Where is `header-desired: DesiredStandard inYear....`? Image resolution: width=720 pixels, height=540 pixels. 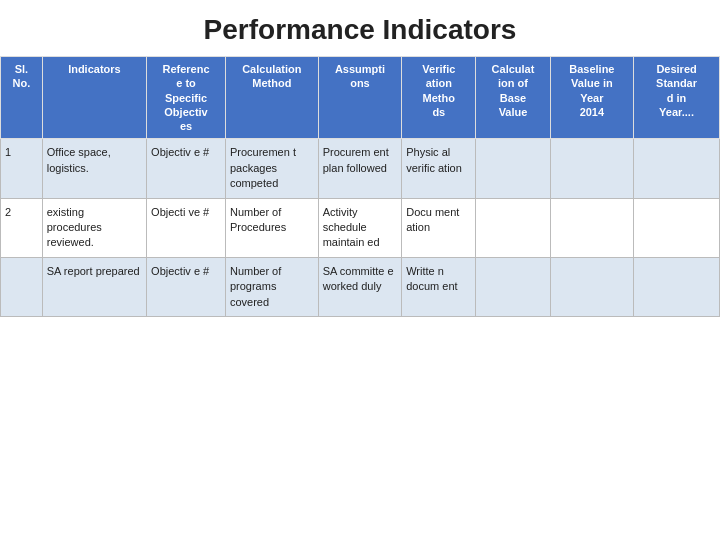 header-desired: DesiredStandard inYear.... is located at coordinates (677, 98).